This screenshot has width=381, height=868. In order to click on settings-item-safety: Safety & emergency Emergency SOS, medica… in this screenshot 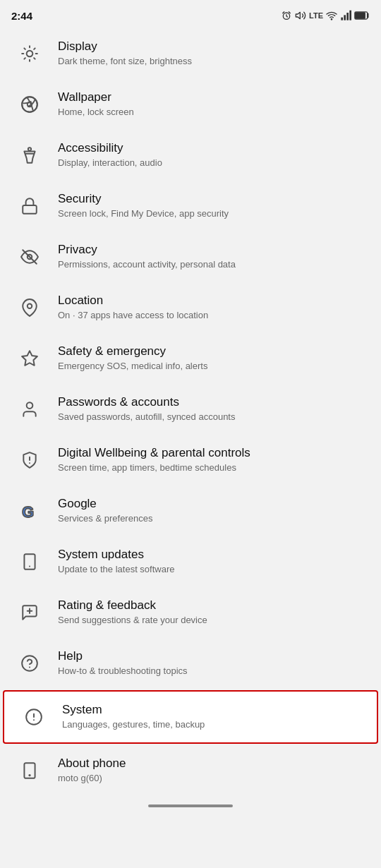, I will do `click(190, 358)`.